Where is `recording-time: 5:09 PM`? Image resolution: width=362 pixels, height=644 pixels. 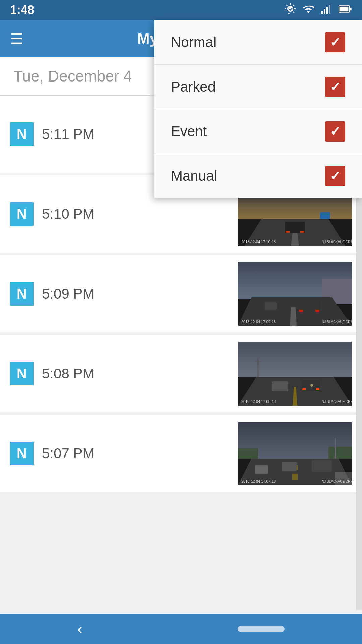 recording-time: 5:09 PM is located at coordinates (140, 294).